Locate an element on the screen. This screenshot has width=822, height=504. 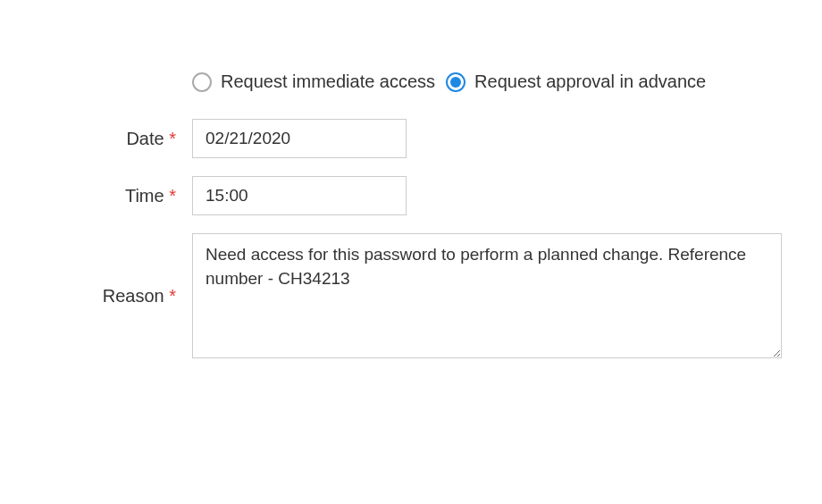
time-required-mark: * is located at coordinates (172, 196).